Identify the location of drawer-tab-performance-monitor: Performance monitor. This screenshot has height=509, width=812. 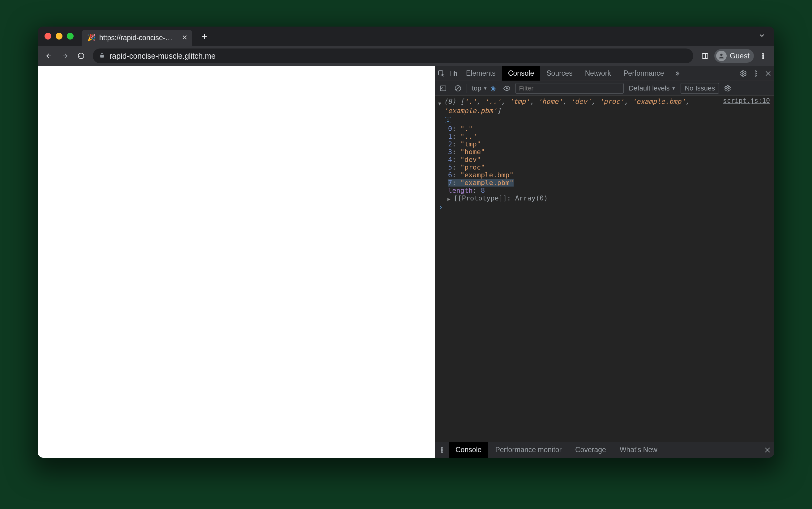
(528, 450).